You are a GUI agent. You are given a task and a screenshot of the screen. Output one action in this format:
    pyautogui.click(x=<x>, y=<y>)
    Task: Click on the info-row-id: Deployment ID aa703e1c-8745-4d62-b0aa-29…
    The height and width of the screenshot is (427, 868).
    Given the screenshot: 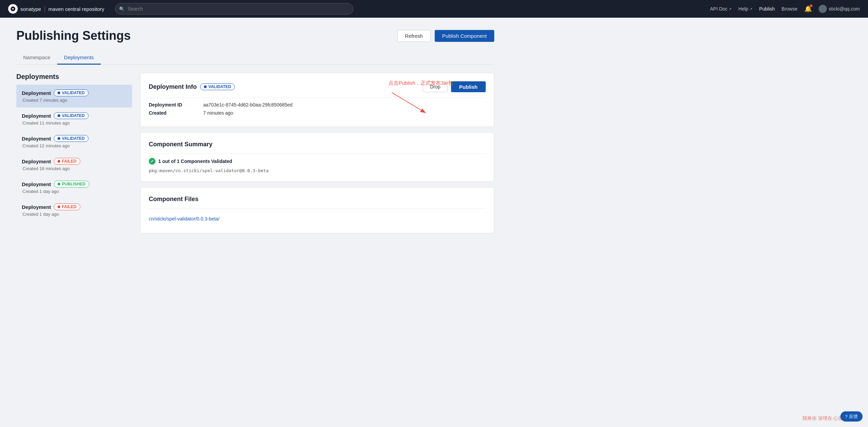 What is the action you would take?
    pyautogui.click(x=317, y=105)
    